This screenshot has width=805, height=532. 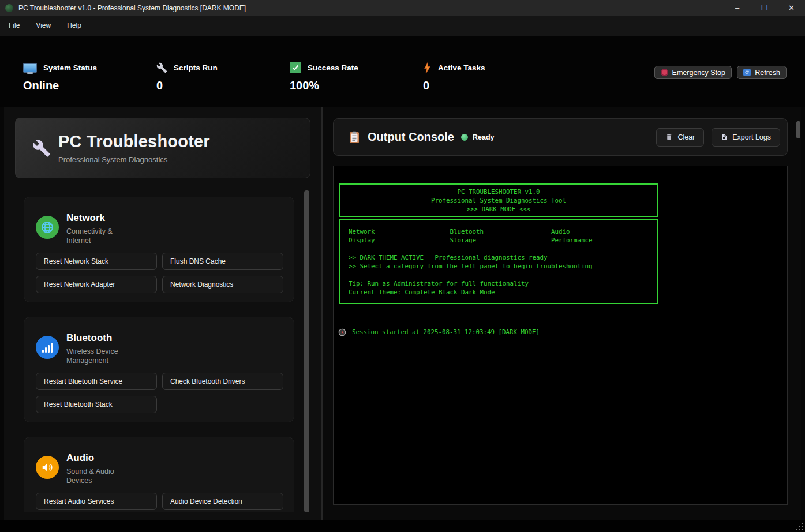 What do you see at coordinates (70, 68) in the screenshot?
I see `stat-label: System Status` at bounding box center [70, 68].